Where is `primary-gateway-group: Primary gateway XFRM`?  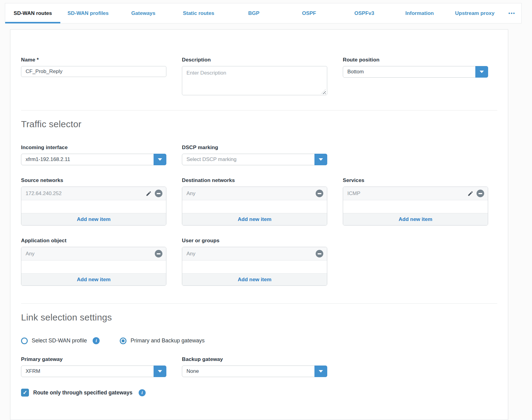 primary-gateway-group: Primary gateway XFRM is located at coordinates (94, 367).